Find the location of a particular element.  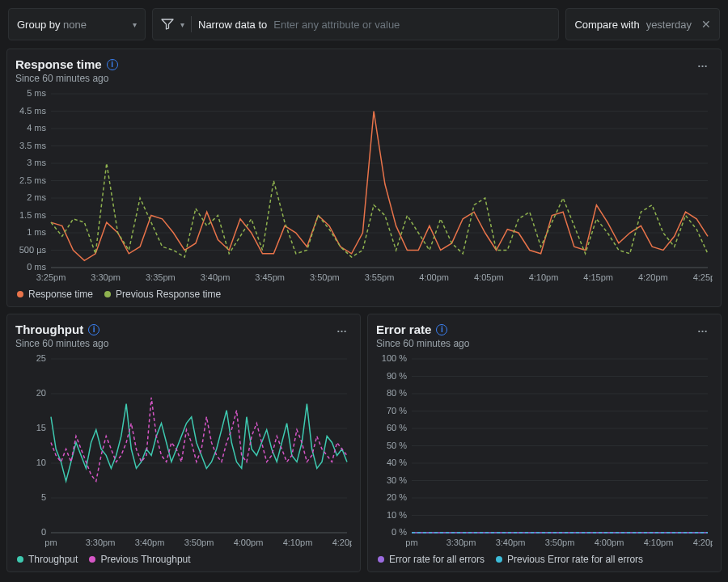

svg-text: 2.5 ms is located at coordinates (33, 180).